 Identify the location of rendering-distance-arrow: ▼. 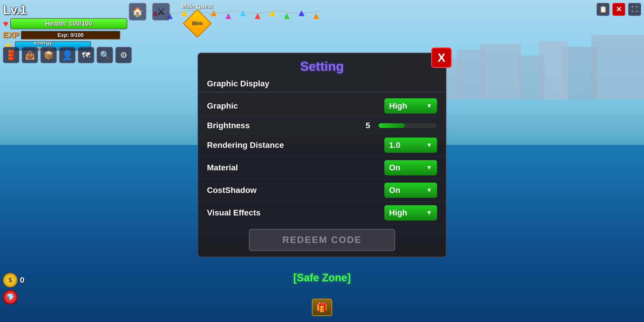
(429, 145).